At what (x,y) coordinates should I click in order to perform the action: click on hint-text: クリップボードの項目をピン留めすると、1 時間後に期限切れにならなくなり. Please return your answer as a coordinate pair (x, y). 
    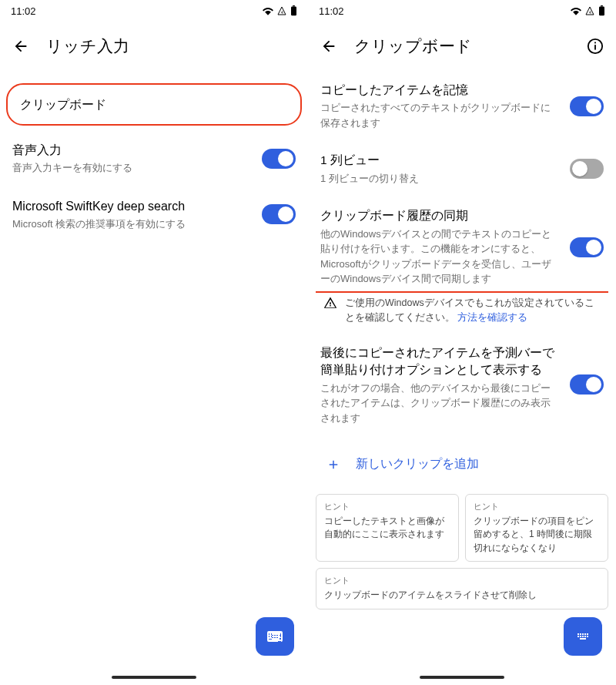
    Looking at the image, I should click on (537, 535).